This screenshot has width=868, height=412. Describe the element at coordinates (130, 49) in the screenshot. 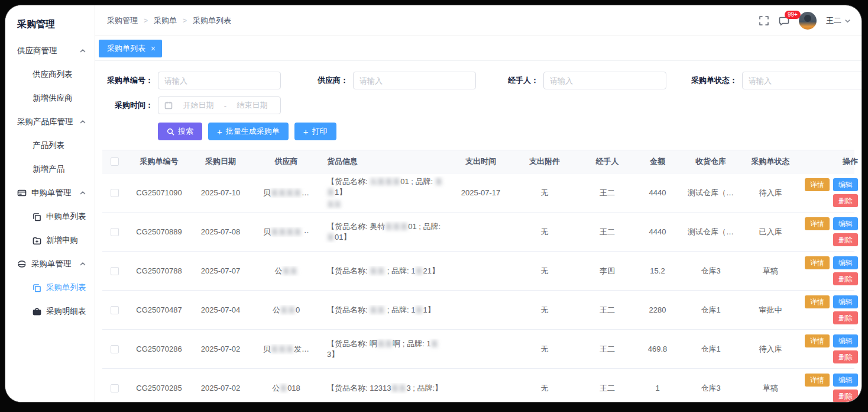

I see `tab-purchase-order-list: 采购单列表 ×` at that location.